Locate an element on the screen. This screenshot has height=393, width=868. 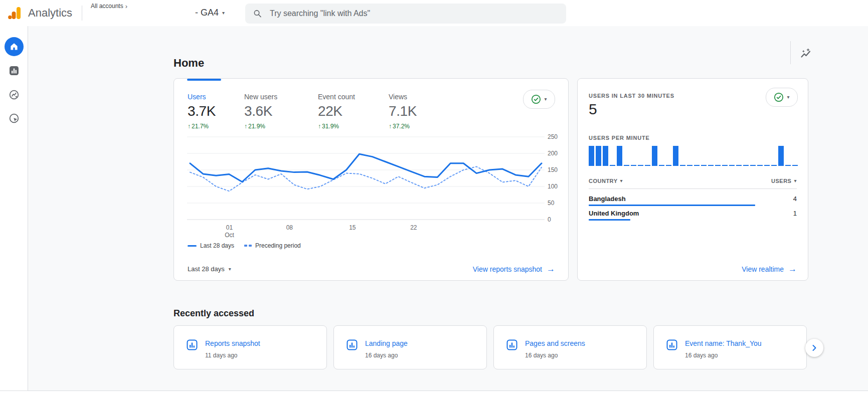
realtime-country-table: Bangladesh4United Kingdom1 is located at coordinates (693, 207).